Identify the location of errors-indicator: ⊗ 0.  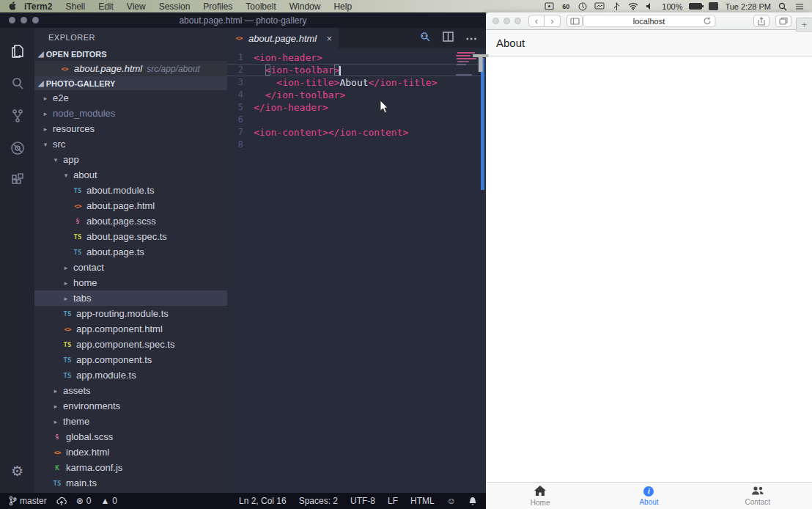
(84, 501).